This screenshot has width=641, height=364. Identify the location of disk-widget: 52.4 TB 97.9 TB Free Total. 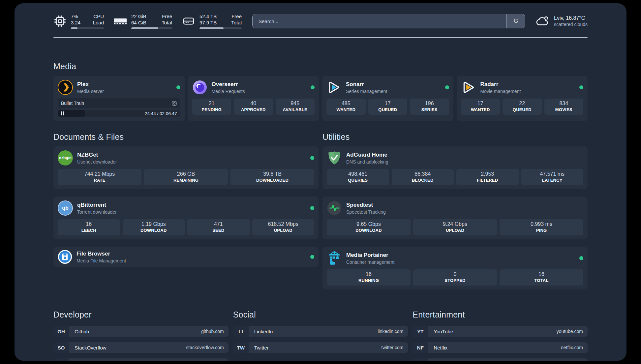
(212, 21).